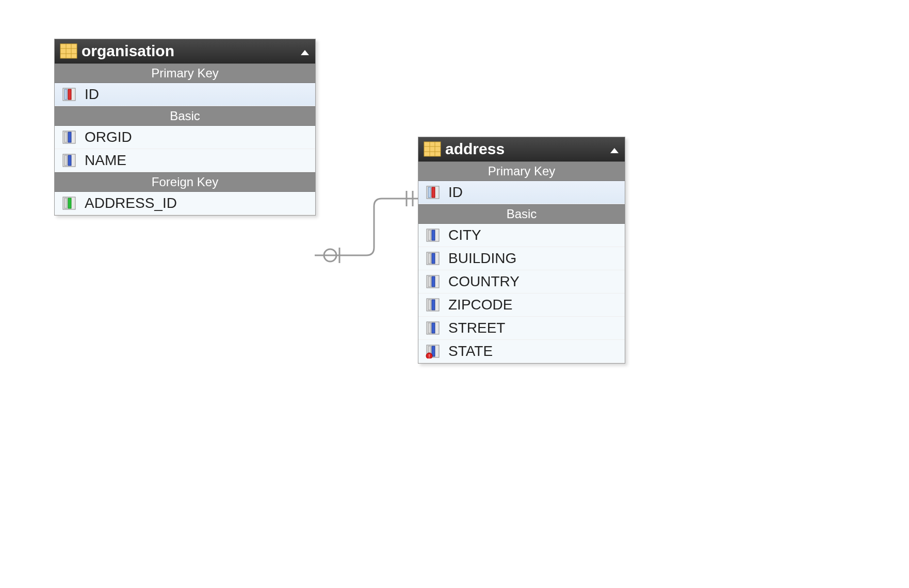 This screenshot has width=909, height=588. Describe the element at coordinates (185, 52) in the screenshot. I see `entity-header: organisation` at that location.